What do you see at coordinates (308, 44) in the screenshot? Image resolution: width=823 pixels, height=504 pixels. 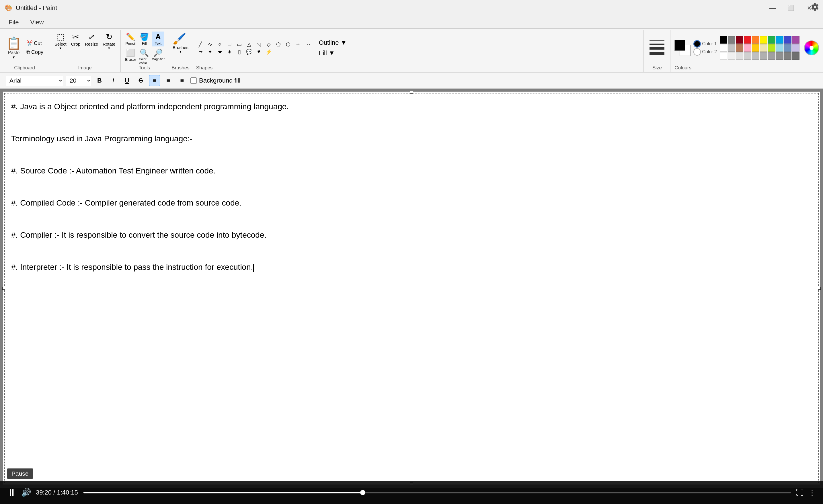 I see `shape-more: ⋯` at bounding box center [308, 44].